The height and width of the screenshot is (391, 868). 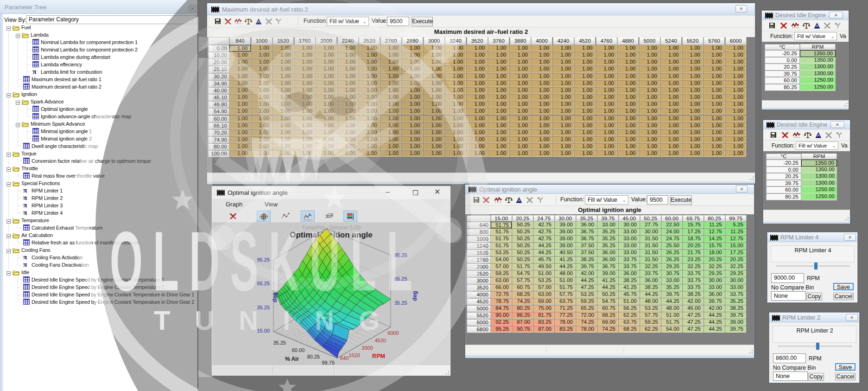 What do you see at coordinates (292, 359) in the screenshot?
I see `svg-text: % Air` at bounding box center [292, 359].